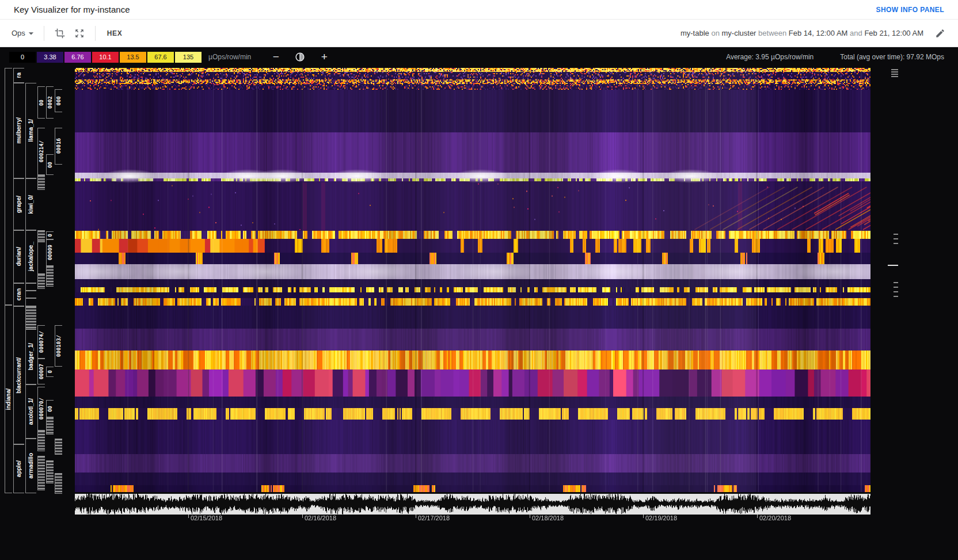 The width and height of the screenshot is (958, 560). What do you see at coordinates (434, 518) in the screenshot?
I see `time-label: 02/17/2018` at bounding box center [434, 518].